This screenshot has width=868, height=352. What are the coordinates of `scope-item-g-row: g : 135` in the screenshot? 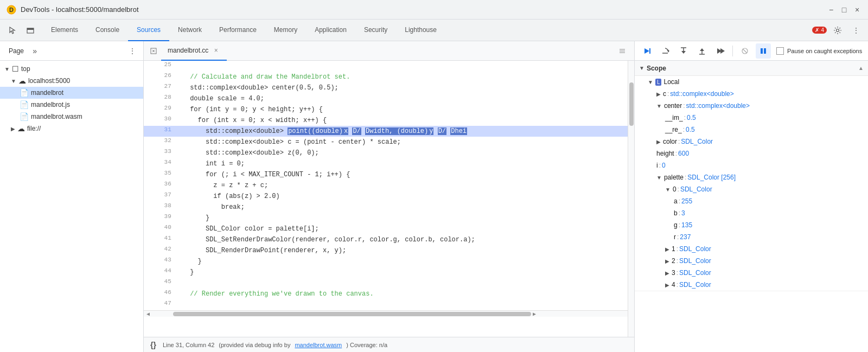 It's located at (751, 225).